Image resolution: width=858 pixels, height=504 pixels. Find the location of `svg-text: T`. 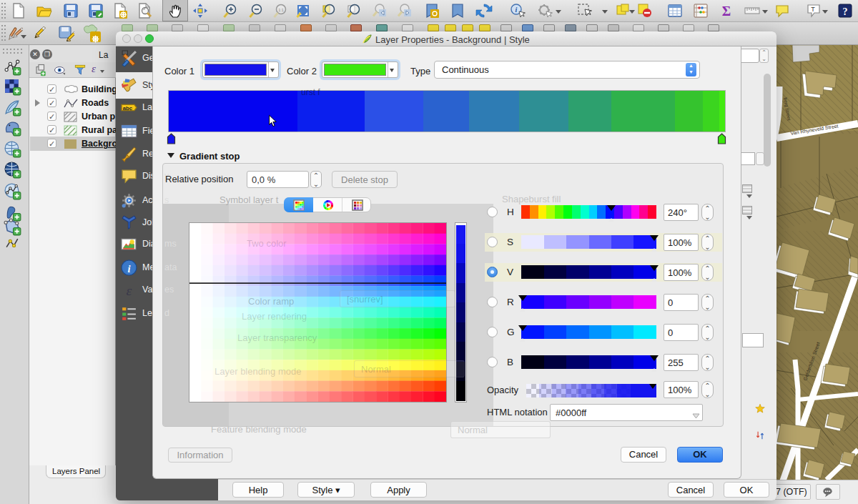

svg-text: T is located at coordinates (813, 9).